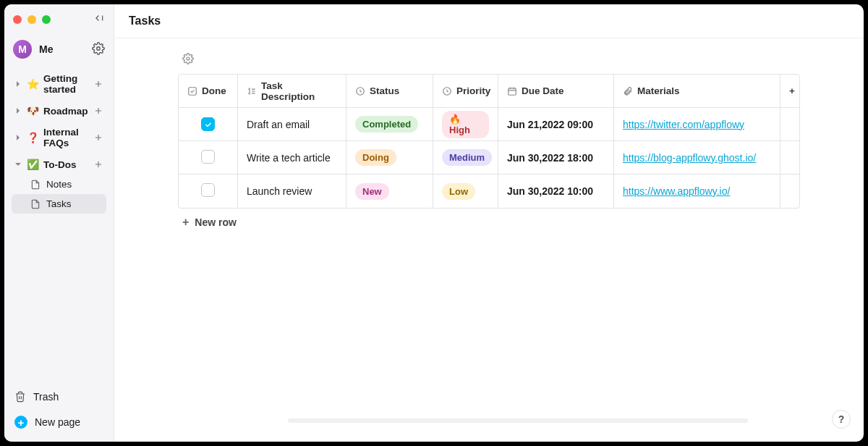 The image size is (868, 446). Describe the element at coordinates (467, 158) in the screenshot. I see `priority-badge: Medium` at that location.